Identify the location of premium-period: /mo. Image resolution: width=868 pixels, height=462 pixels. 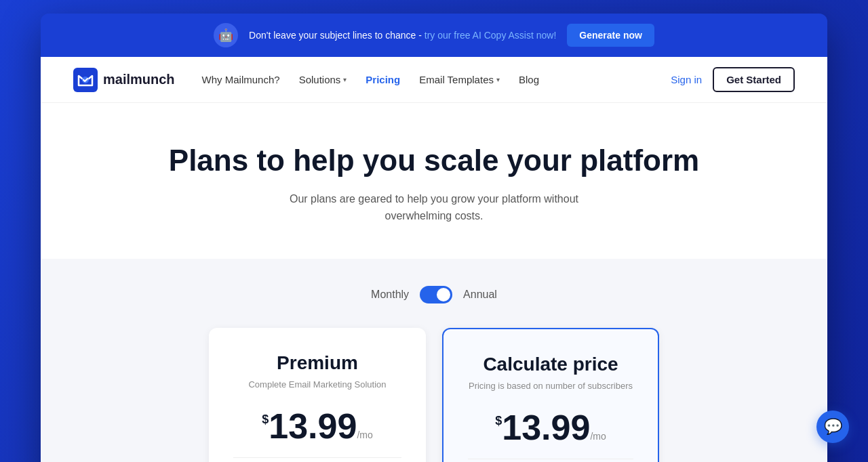
(365, 435).